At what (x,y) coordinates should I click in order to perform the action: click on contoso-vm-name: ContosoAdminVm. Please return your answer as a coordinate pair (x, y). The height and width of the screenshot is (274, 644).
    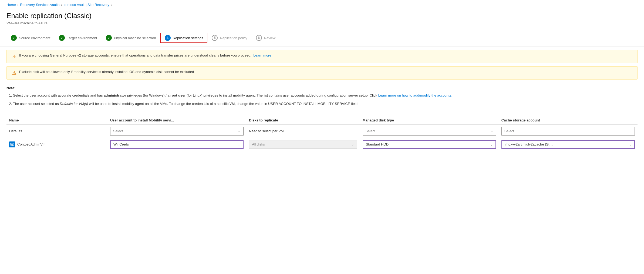
    Looking at the image, I should click on (31, 144).